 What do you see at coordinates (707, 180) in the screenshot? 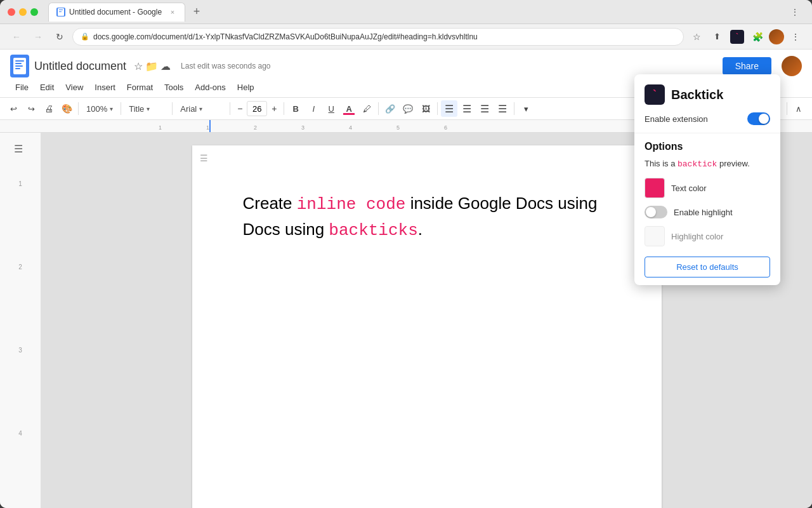
I see `extension-popup: ` Backtick Enable extension Options This…` at bounding box center [707, 180].